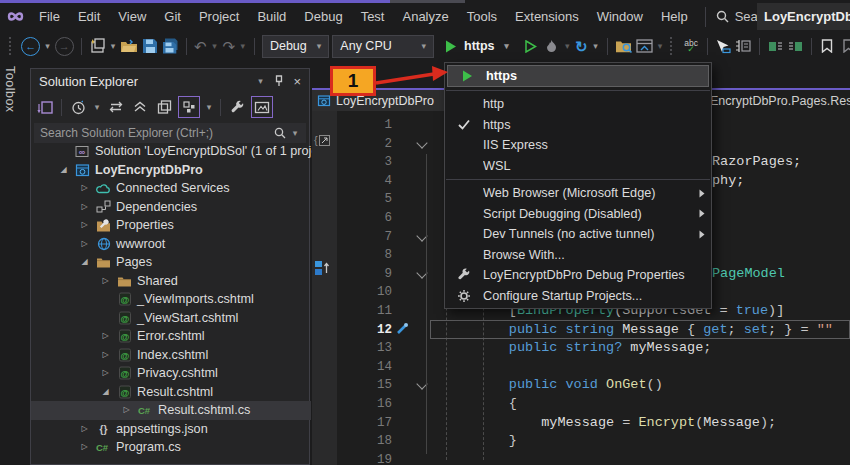 The width and height of the screenshot is (850, 465). I want to click on menu-item-http: http, so click(578, 104).